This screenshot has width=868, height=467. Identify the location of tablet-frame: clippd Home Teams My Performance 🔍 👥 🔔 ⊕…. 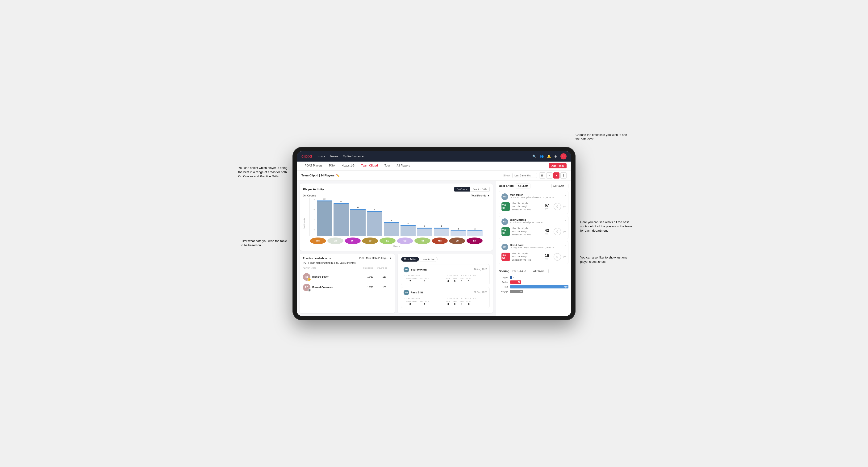
(434, 234).